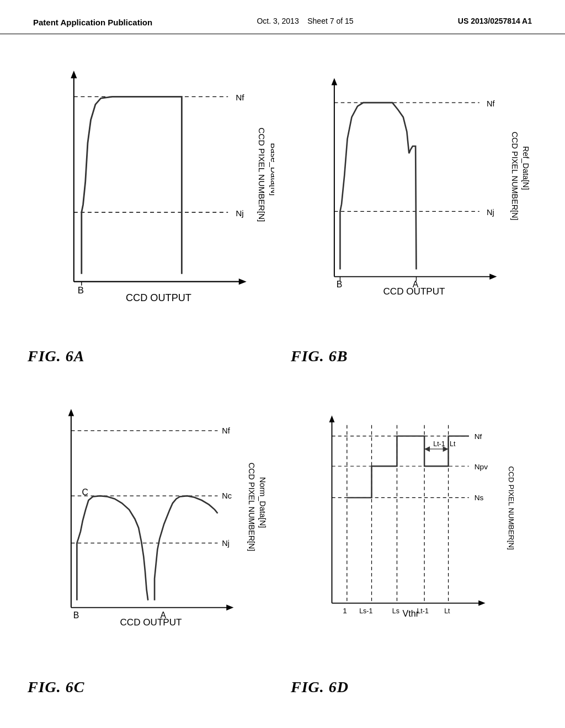 The width and height of the screenshot is (565, 728). What do you see at coordinates (330, 21) in the screenshot?
I see `sheet-info: Sheet 7 of 15` at bounding box center [330, 21].